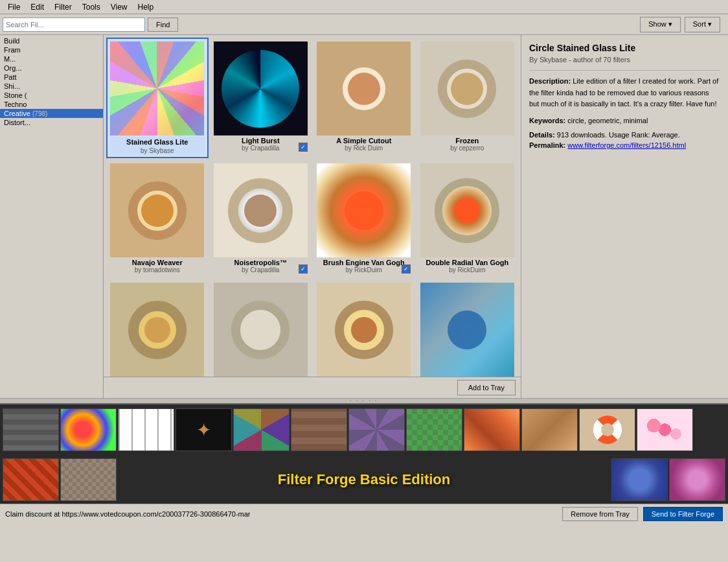  Describe the element at coordinates (52, 217) in the screenshot. I see `sidebar: Build Fram M... Org... Patt Shi... Stone…` at that location.